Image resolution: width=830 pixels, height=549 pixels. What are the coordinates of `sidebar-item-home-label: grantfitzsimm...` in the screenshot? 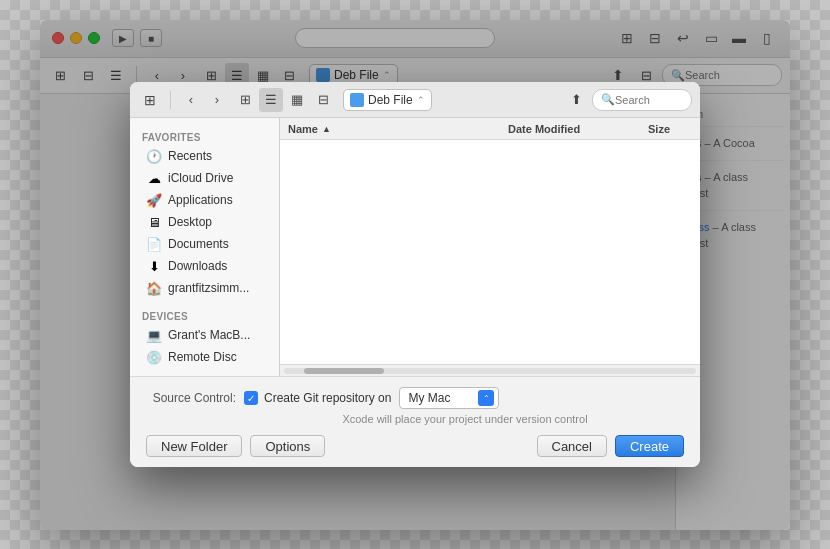 It's located at (208, 288).